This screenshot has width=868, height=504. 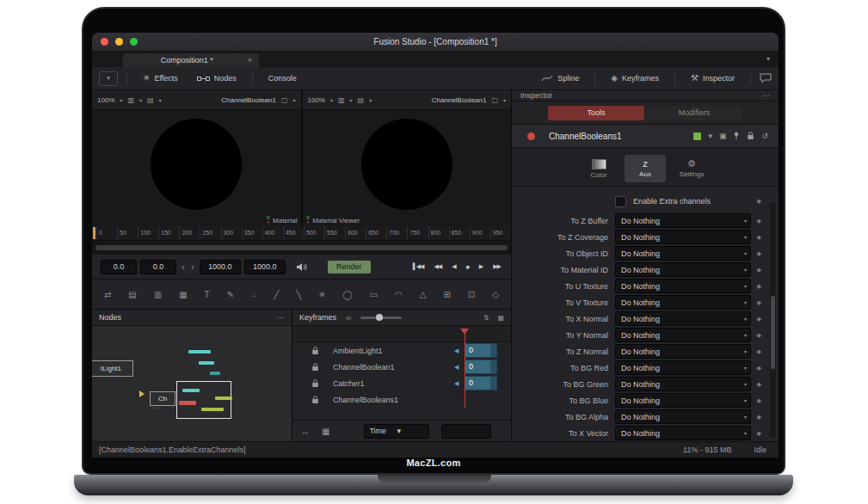 I want to click on rect-mask-tool-icon: ▭, so click(x=373, y=294).